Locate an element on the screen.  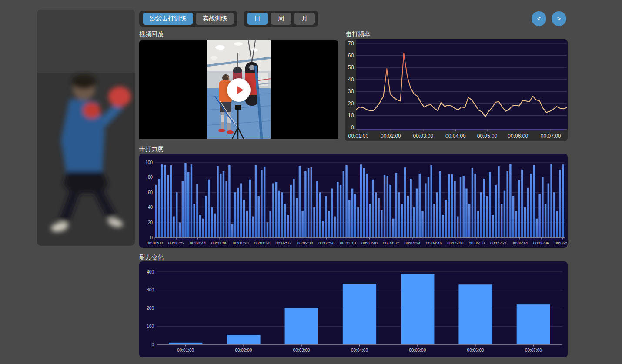
svg-text: 80 is located at coordinates (150, 177).